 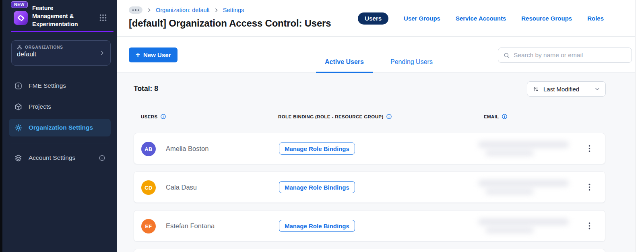 What do you see at coordinates (345, 66) in the screenshot?
I see `tab-active-users: Active Users` at bounding box center [345, 66].